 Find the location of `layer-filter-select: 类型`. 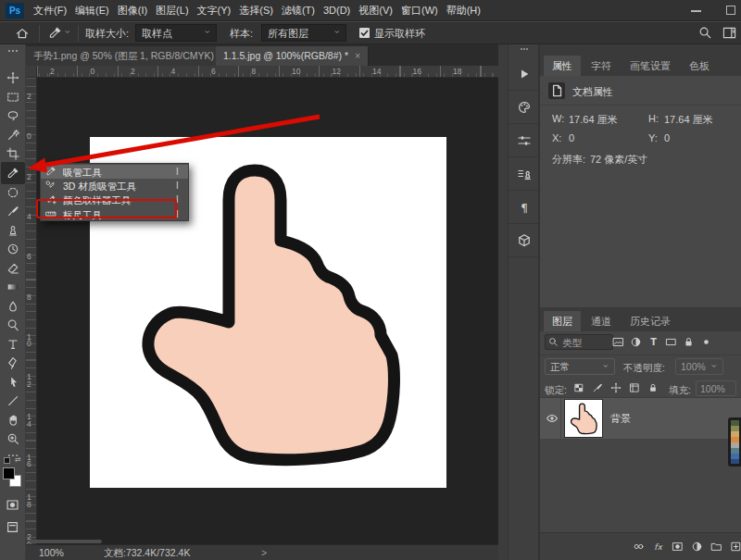

layer-filter-select: 类型 is located at coordinates (579, 342).